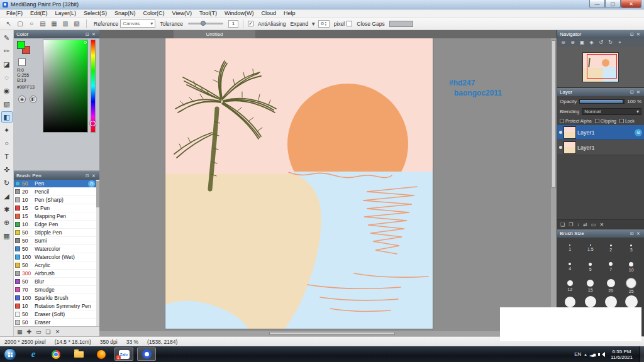 Image resolution: width=644 pixels, height=362 pixels. Describe the element at coordinates (55, 322) in the screenshot. I see `brush-list-item: 50 Eraser ⊙` at that location.